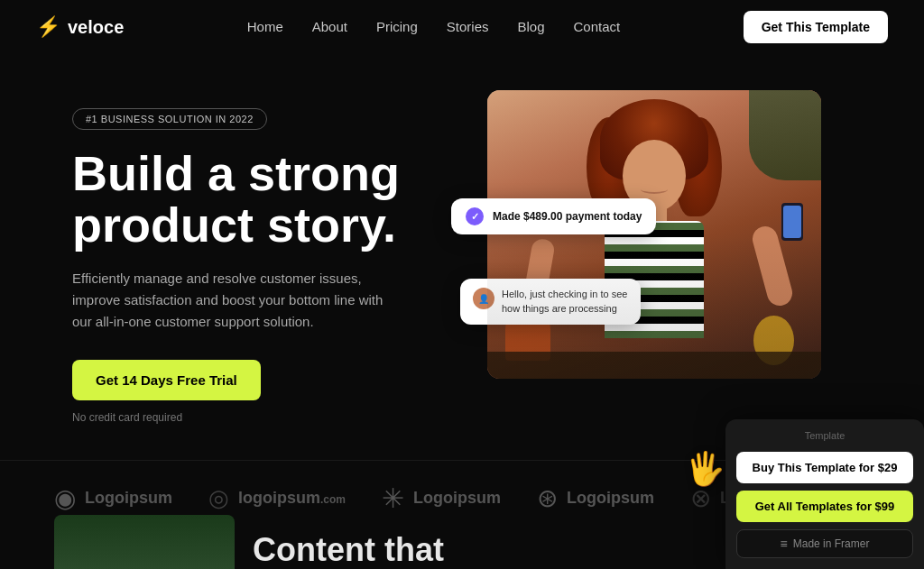 This screenshot has height=569, width=924. Describe the element at coordinates (262, 198) in the screenshot. I see `hero-title: Build a strong product story.` at that location.